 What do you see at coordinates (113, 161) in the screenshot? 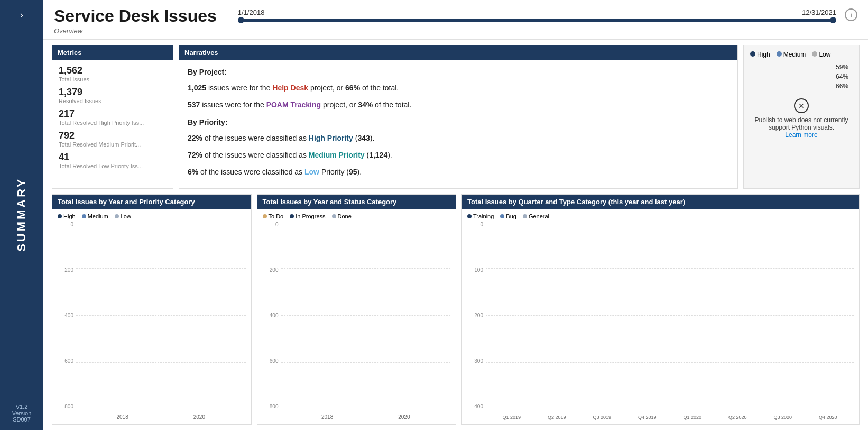
I see `metric-low-priority: 41 Total Resolved Low Priority Iss...` at bounding box center [113, 161].